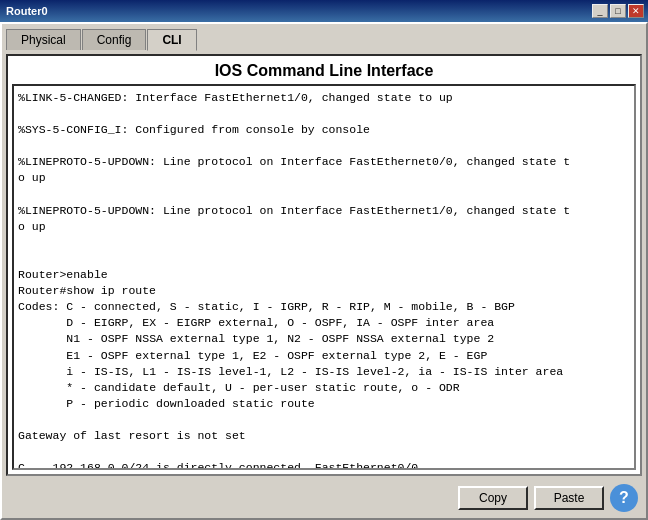  Describe the element at coordinates (618, 11) in the screenshot. I see `maximize-button: □` at that location.